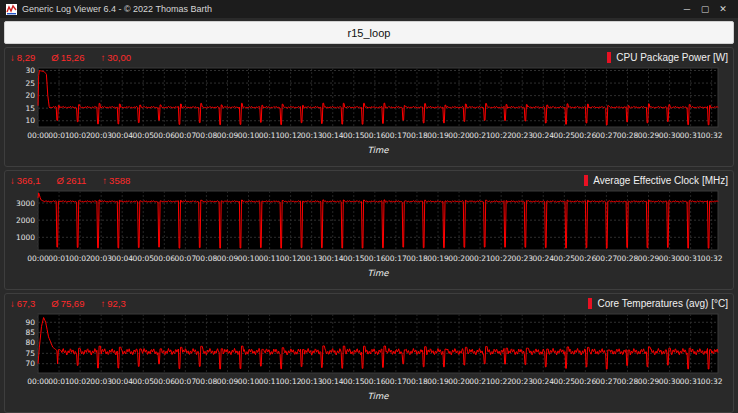  Describe the element at coordinates (375, 382) in the screenshot. I see `x-tick-label: 00:16` at that location.